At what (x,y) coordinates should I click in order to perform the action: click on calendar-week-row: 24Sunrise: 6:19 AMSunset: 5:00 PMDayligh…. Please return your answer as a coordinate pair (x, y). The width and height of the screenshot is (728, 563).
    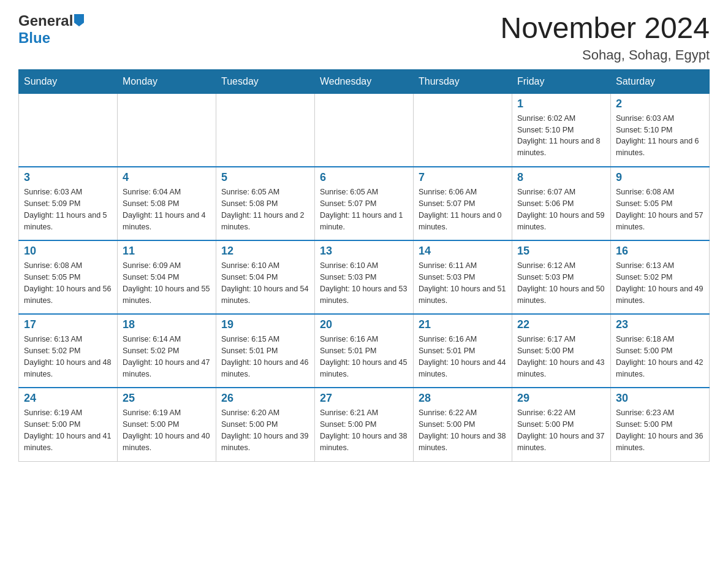
    Looking at the image, I should click on (364, 424).